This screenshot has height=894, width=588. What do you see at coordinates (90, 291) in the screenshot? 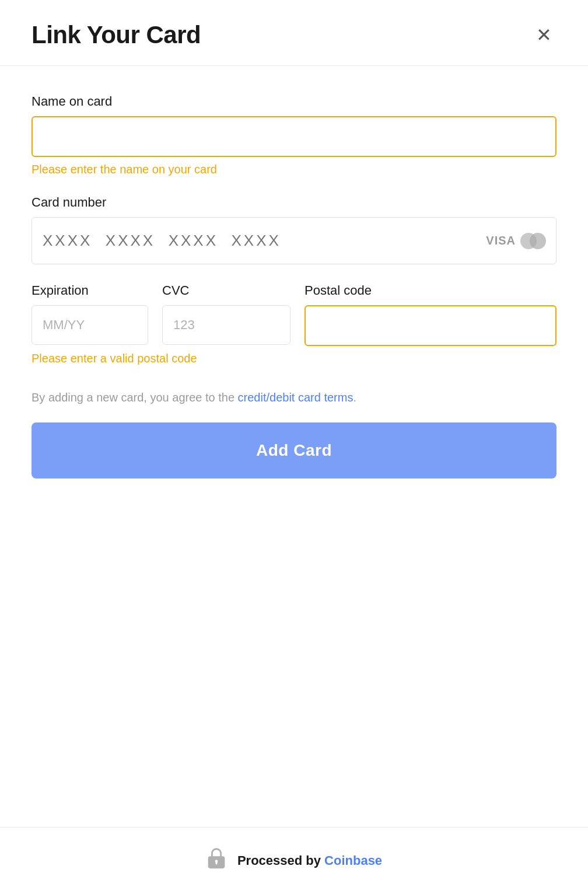
I see `expiration-label: Expiration` at bounding box center [90, 291].